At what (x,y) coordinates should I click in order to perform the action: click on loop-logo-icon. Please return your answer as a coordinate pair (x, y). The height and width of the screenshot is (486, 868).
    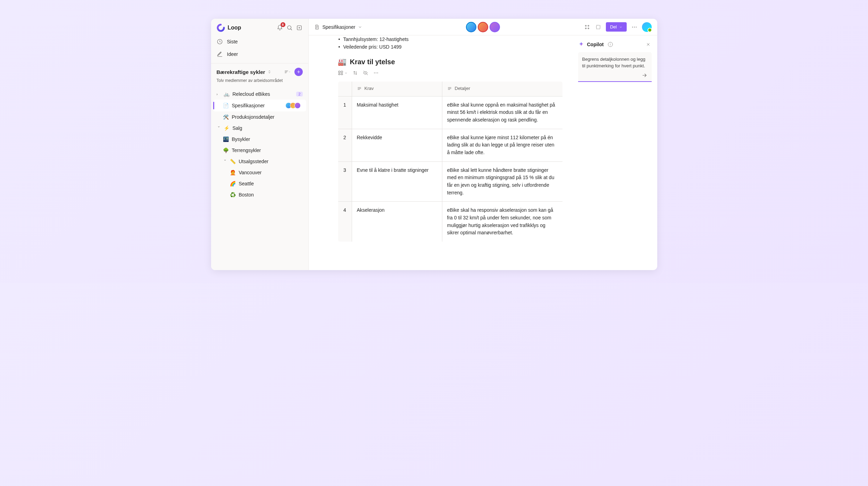
    Looking at the image, I should click on (221, 28).